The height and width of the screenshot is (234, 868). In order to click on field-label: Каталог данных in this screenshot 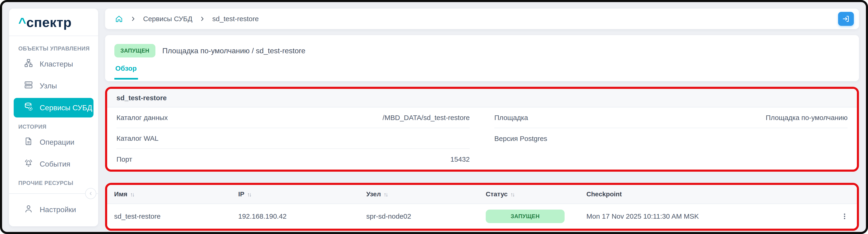, I will do `click(142, 118)`.